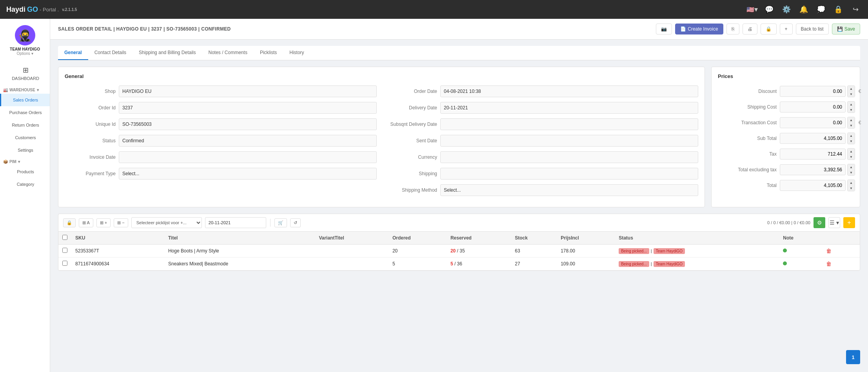 The height and width of the screenshot is (372, 868). I want to click on toolbar-picklist-select: Selecteer picklijst voor +..., so click(167, 223).